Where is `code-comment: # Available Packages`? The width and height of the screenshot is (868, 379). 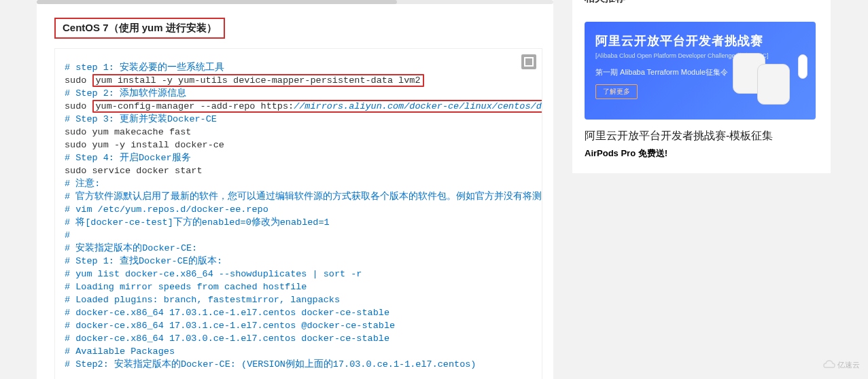
code-comment: # Available Packages is located at coordinates (298, 352).